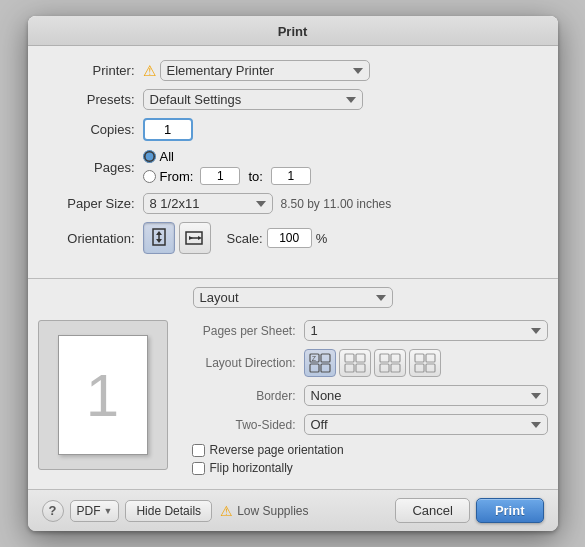 This screenshot has height=547, width=585. Describe the element at coordinates (293, 70) in the screenshot. I see `printer-row: Printer: ⚠ Elementary Printer` at that location.